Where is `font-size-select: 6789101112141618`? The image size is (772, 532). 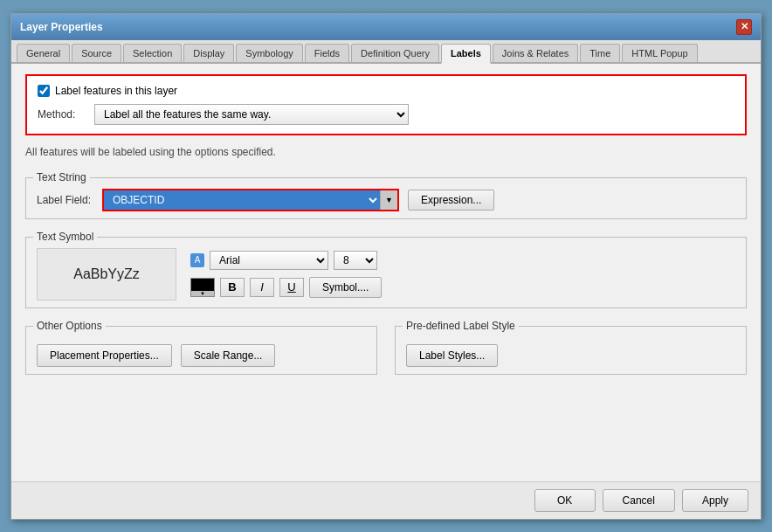
font-size-select: 6789101112141618 is located at coordinates (355, 260).